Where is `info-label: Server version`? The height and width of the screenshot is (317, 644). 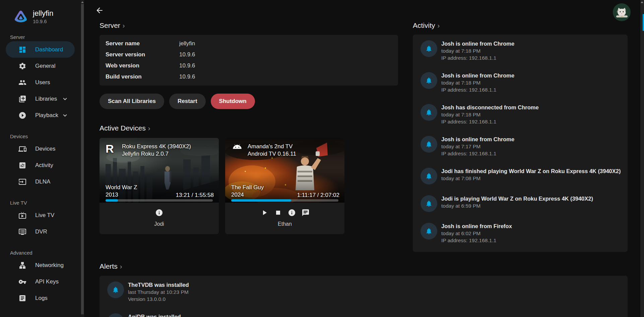
info-label: Server version is located at coordinates (142, 55).